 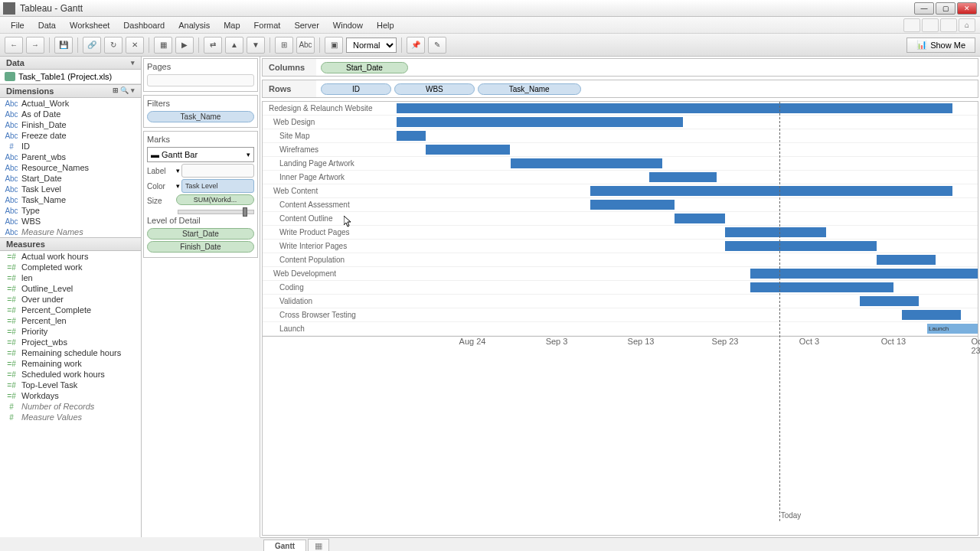 What do you see at coordinates (70, 146) in the screenshot?
I see `field-id: #ID` at bounding box center [70, 146].